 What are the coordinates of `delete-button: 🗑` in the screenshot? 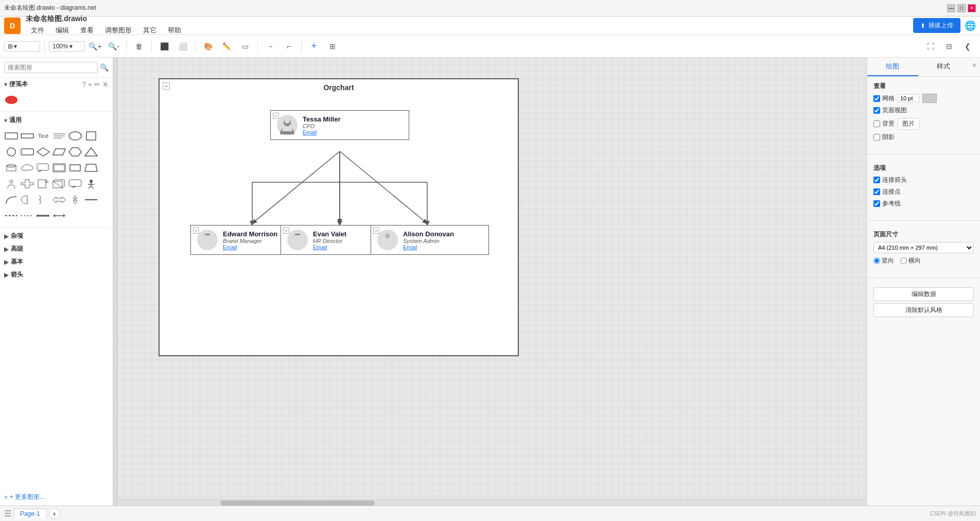 It's located at (139, 46).